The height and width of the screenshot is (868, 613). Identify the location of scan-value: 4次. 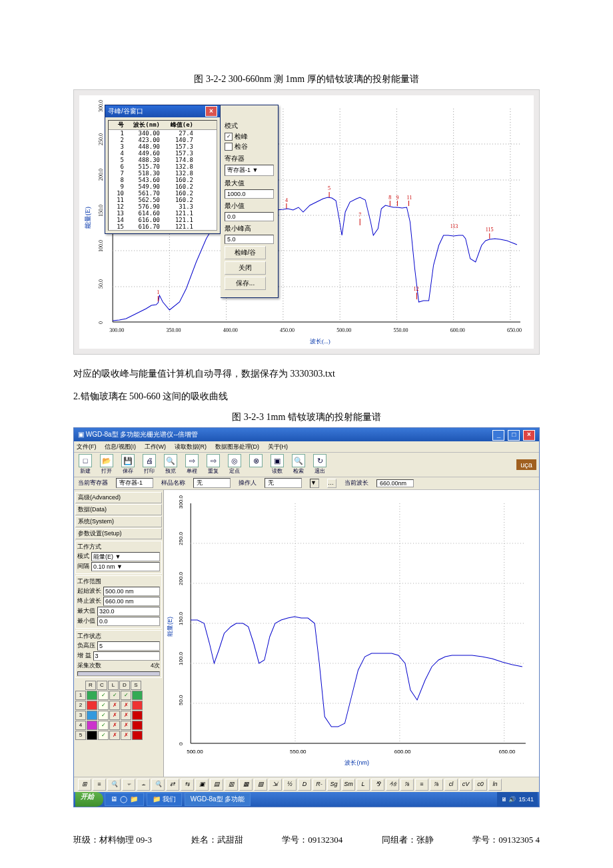
(155, 665).